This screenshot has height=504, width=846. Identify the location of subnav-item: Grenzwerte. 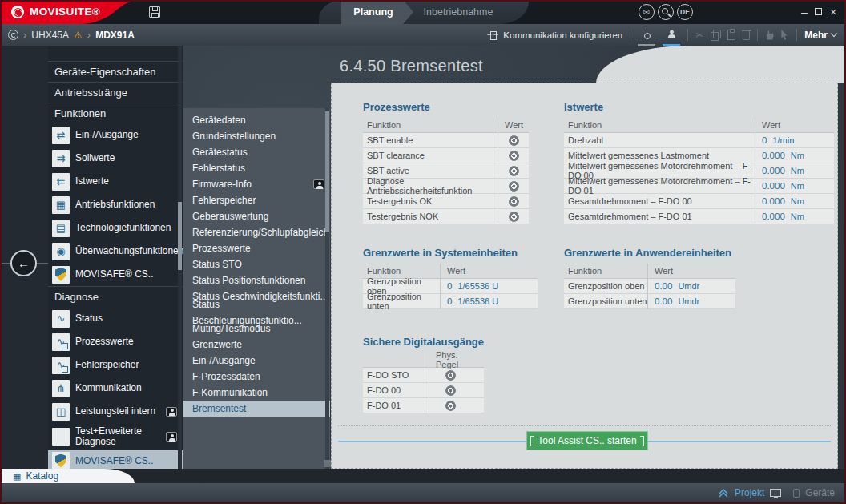
(256, 345).